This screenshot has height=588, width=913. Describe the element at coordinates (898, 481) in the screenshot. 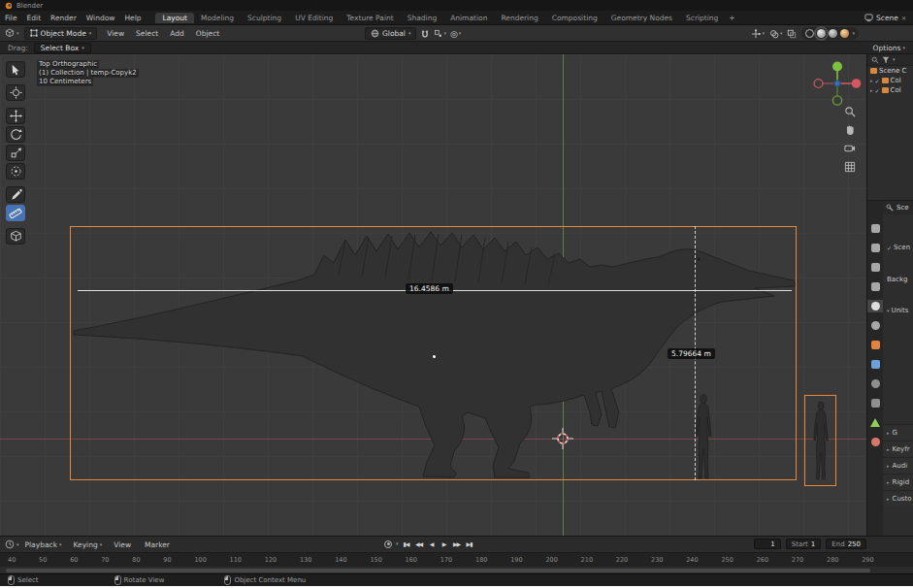

I see `collapsed-panel-row: ▸ Rigid` at that location.